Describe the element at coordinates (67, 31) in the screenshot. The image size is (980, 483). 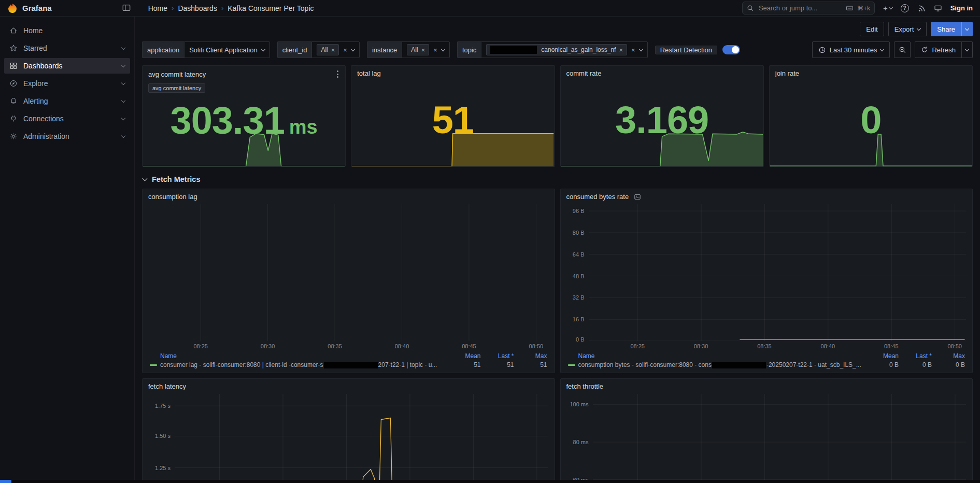
I see `sidebar-item-home: Home` at that location.